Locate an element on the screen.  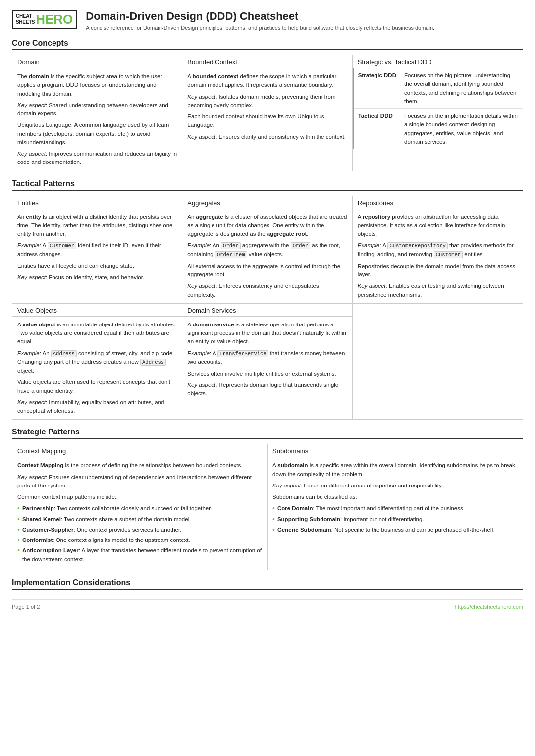
page-header: CHEAT SHEETS HERO Domain-Driven Design (… is located at coordinates (268, 20).